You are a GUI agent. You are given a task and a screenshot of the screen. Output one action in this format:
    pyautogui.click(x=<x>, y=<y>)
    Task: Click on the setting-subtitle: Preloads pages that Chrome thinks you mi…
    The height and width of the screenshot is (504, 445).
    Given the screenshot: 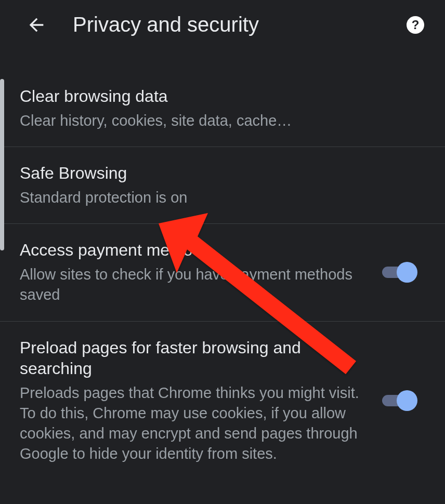 What is the action you would take?
    pyautogui.click(x=194, y=424)
    